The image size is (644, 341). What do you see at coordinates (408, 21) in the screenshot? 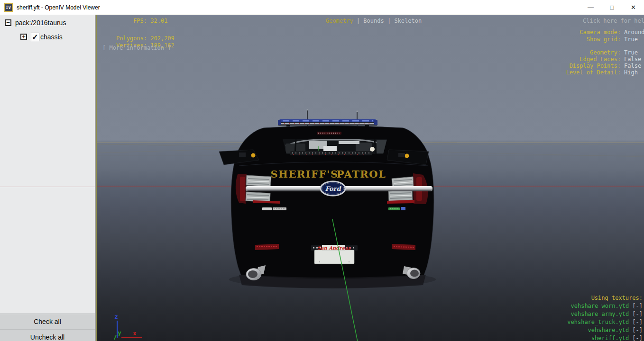
I see `mode-skeleton: Skeleton` at bounding box center [408, 21].